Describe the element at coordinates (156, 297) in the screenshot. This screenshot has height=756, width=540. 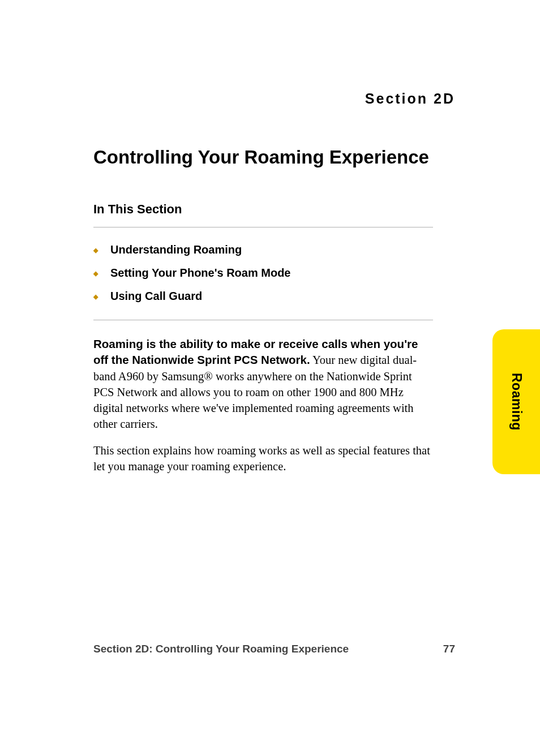
I see `toc-item-label: Using Call Guard` at that location.